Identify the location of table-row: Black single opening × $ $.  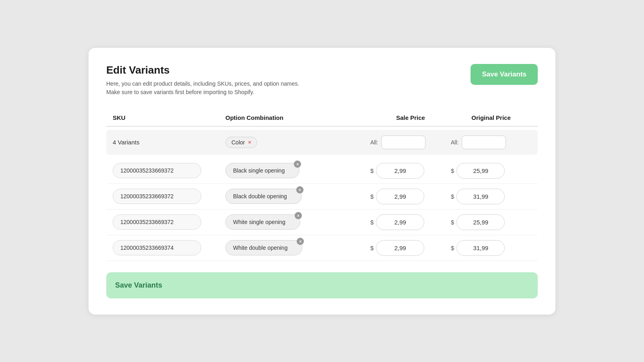
(322, 171).